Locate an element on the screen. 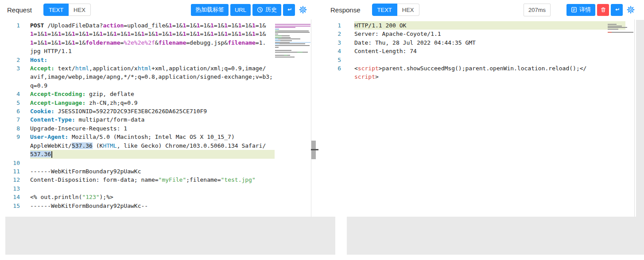 The image size is (644, 260). code-row: <% out.println("123");%> is located at coordinates (152, 197).